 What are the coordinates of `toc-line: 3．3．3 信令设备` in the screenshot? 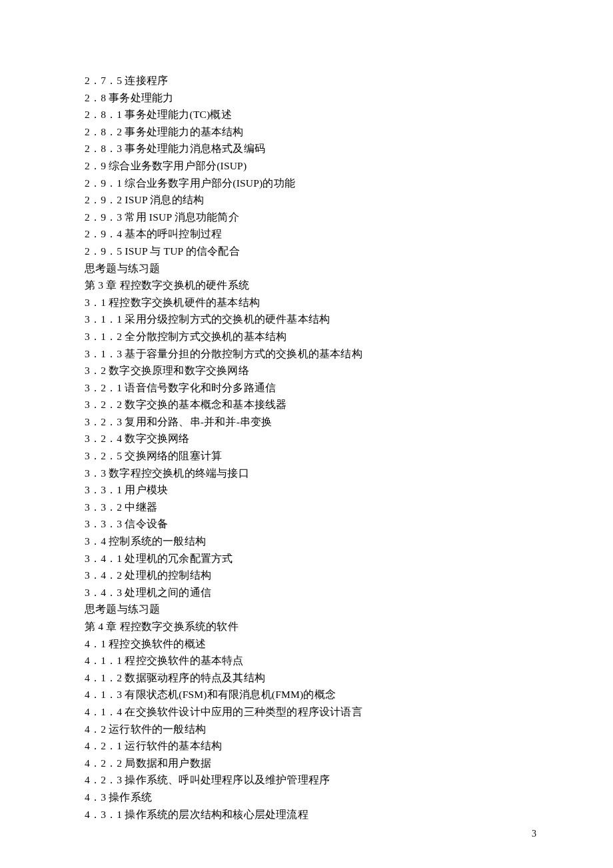 It's located at (311, 524).